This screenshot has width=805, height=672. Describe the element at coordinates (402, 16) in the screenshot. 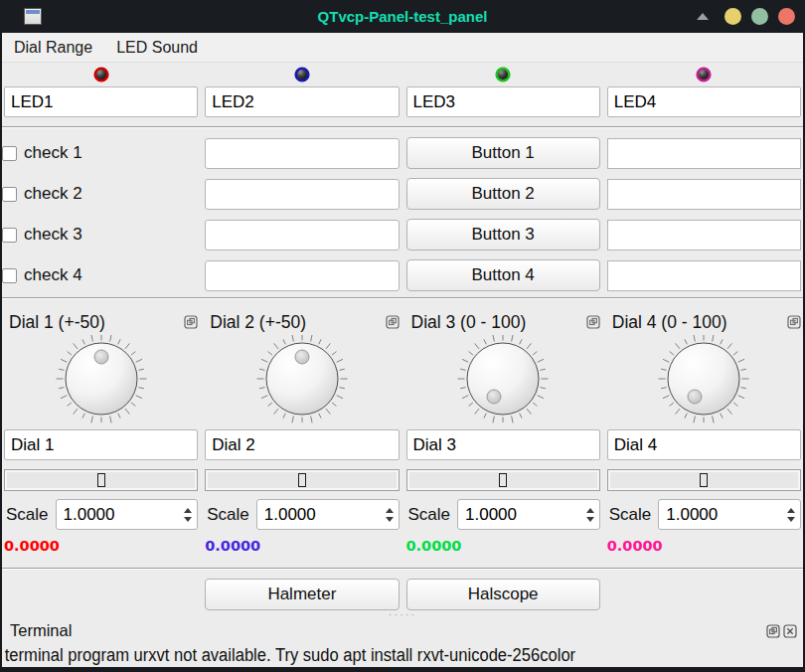

I see `titlebar: QTvcp-Panel-test_panel` at that location.